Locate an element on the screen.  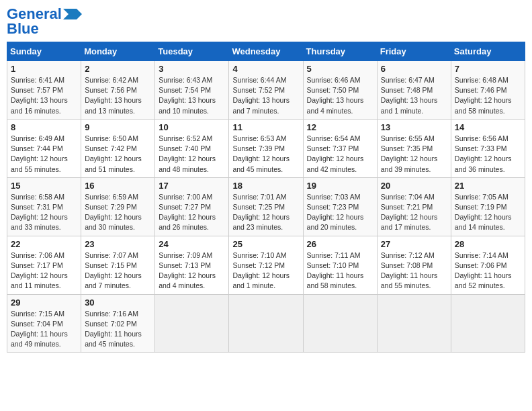
page-header: General Blue is located at coordinates (266, 21).